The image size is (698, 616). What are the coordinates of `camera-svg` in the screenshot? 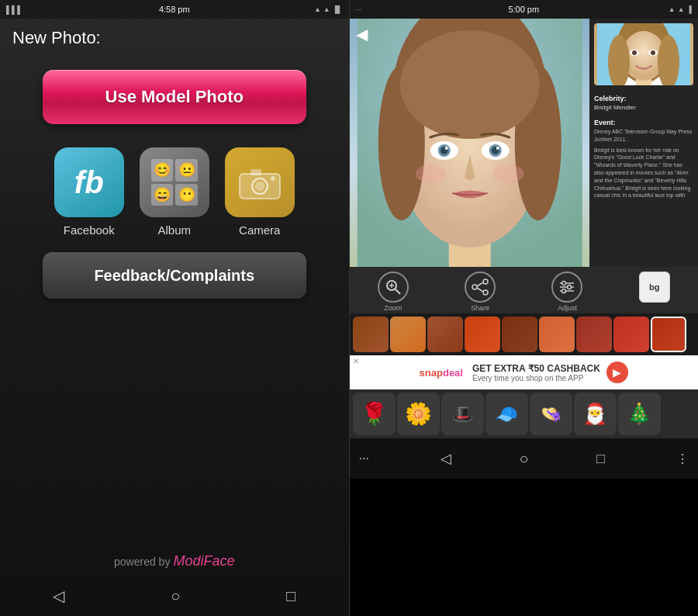 It's located at (260, 182).